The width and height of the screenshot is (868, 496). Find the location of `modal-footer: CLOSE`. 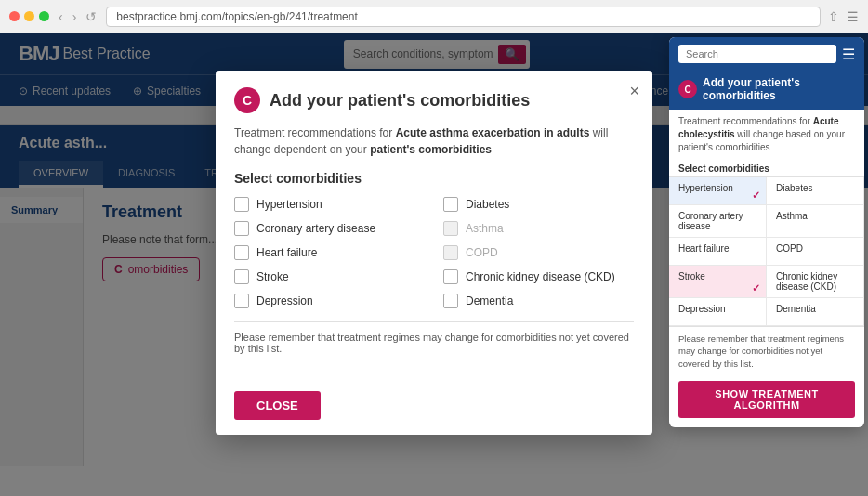

modal-footer: CLOSE is located at coordinates (434, 409).